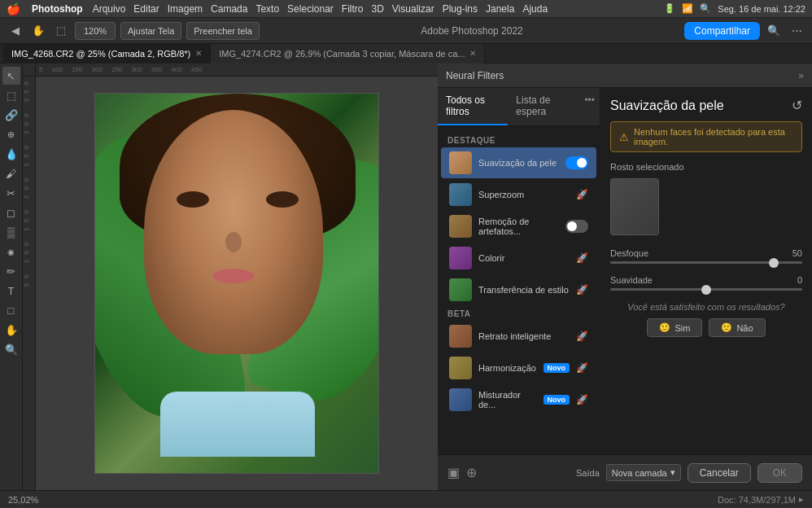 The height and width of the screenshot is (508, 812). I want to click on menu-filtro: Filtro, so click(353, 9).